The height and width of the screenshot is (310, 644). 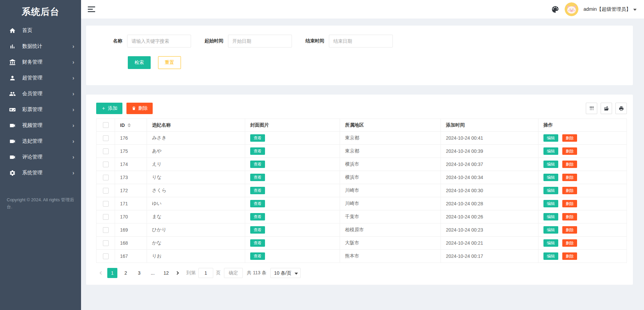 I want to click on sidebar-menu-item: 系统管理 ›, so click(x=40, y=173).